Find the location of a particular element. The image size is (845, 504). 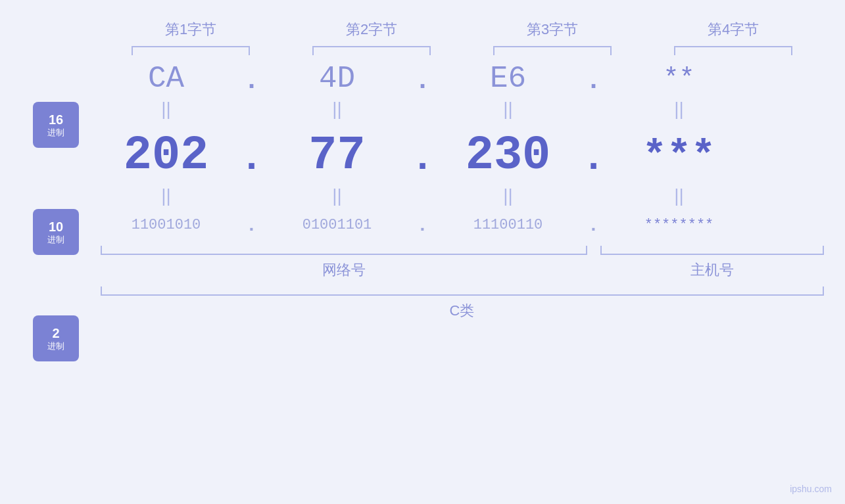

hex-label-text: 进制 is located at coordinates (56, 133).